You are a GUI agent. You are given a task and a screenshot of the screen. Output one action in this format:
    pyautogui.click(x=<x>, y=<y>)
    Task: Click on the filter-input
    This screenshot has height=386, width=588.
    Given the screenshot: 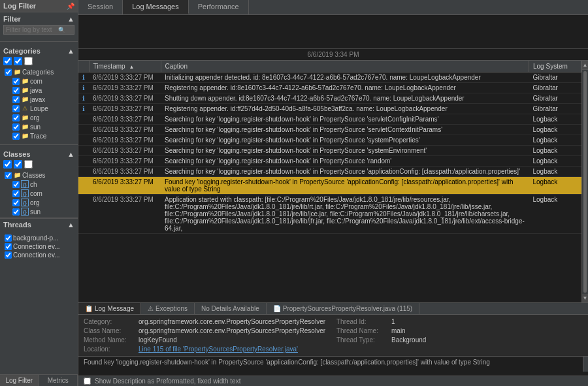 What is the action you would take?
    pyautogui.click(x=32, y=30)
    